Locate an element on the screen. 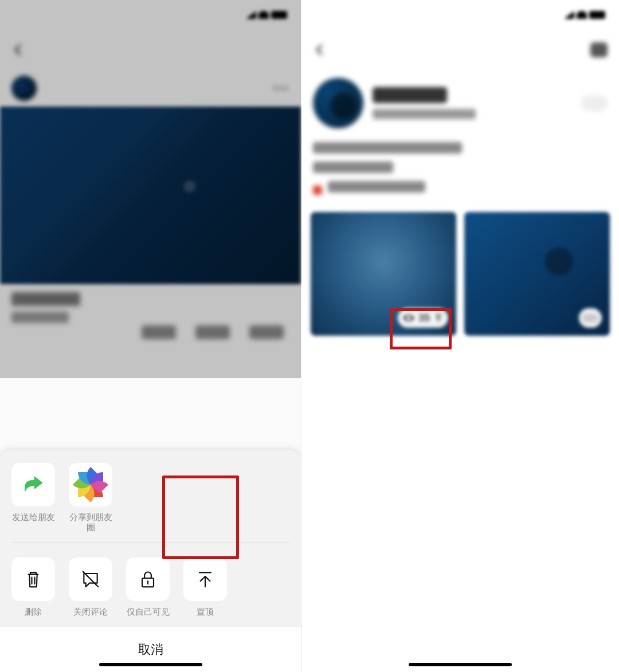 The image size is (619, 672). profile-header is located at coordinates (460, 135).